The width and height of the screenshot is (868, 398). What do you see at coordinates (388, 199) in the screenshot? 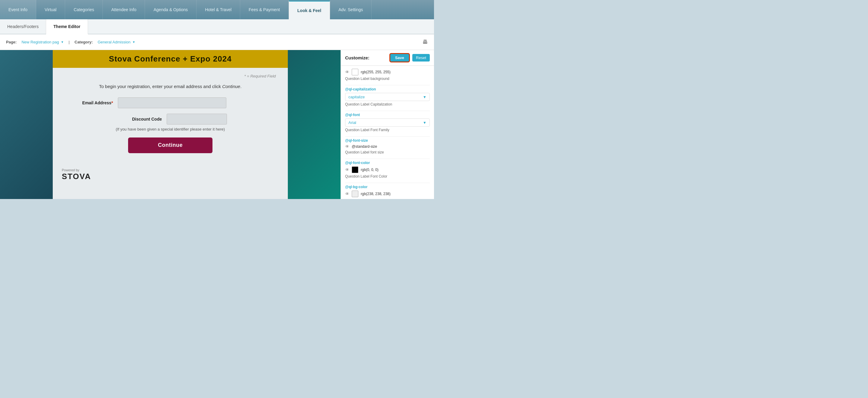
I see `prop-desc-bg-color: Question input background color` at bounding box center [388, 199].